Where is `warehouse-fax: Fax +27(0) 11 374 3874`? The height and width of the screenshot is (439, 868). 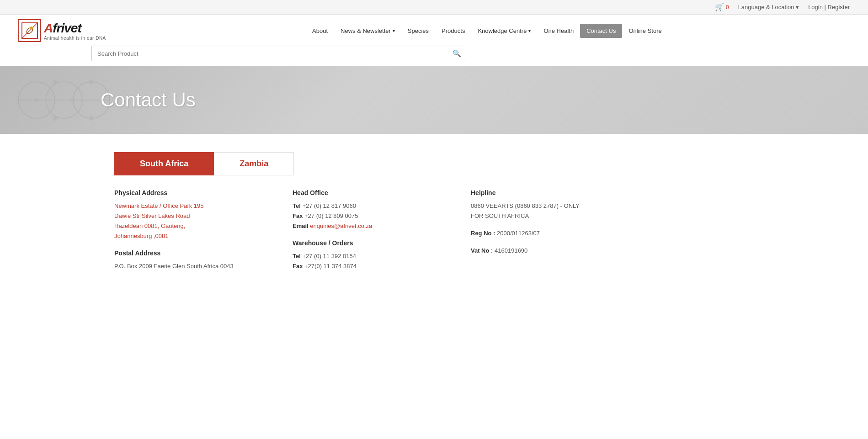
warehouse-fax: Fax +27(0) 11 374 3874 is located at coordinates (368, 266).